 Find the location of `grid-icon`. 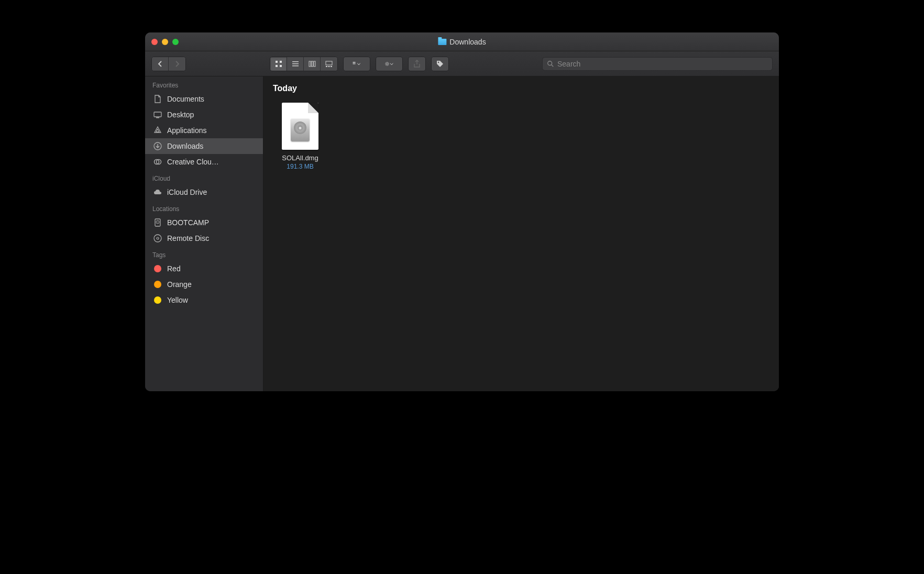

grid-icon is located at coordinates (279, 64).